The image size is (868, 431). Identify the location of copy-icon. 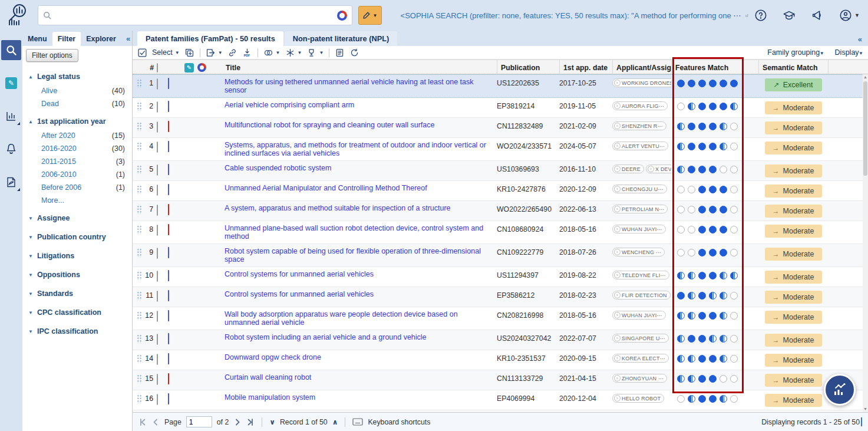
(190, 53).